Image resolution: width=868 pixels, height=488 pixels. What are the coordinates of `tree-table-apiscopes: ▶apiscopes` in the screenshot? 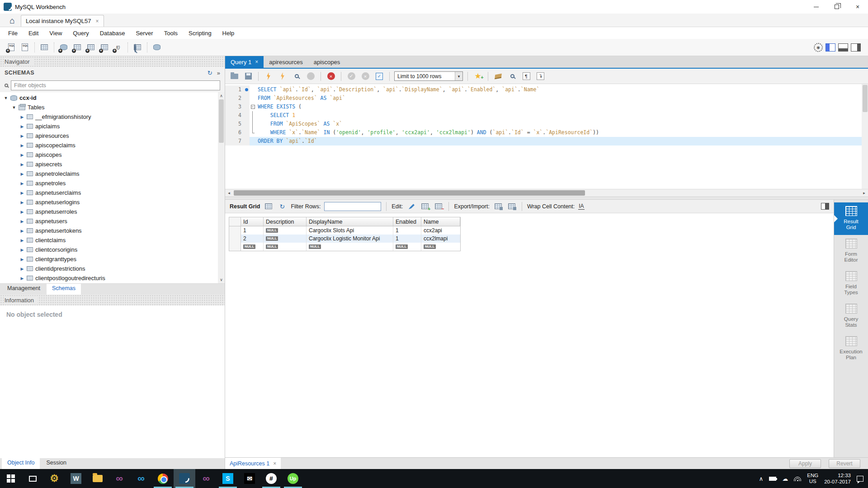 It's located at (109, 155).